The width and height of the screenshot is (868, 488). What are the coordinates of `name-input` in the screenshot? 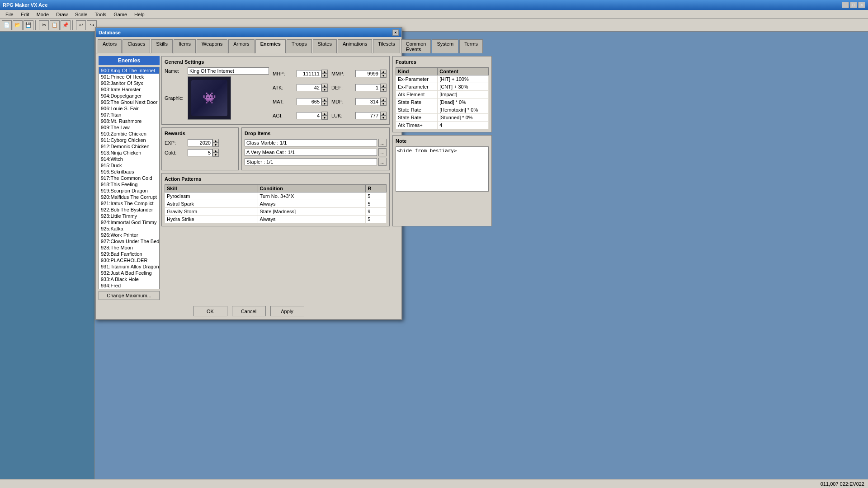 It's located at (228, 71).